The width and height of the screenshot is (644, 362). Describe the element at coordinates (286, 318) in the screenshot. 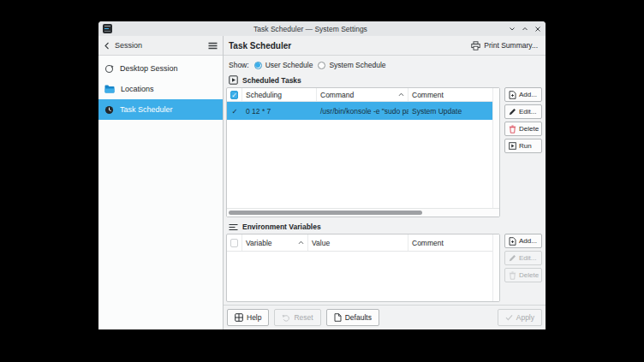

I see `undo-arrow-icon` at that location.